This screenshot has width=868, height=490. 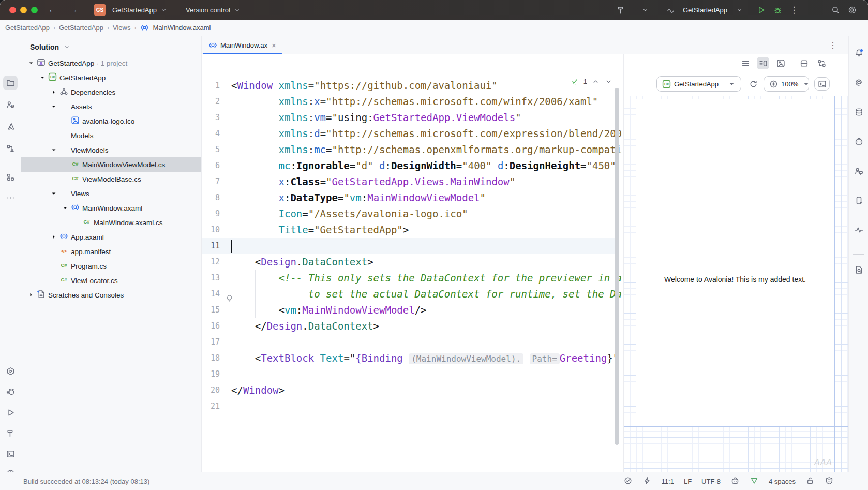 I want to click on toolwindow-components, so click(x=10, y=177).